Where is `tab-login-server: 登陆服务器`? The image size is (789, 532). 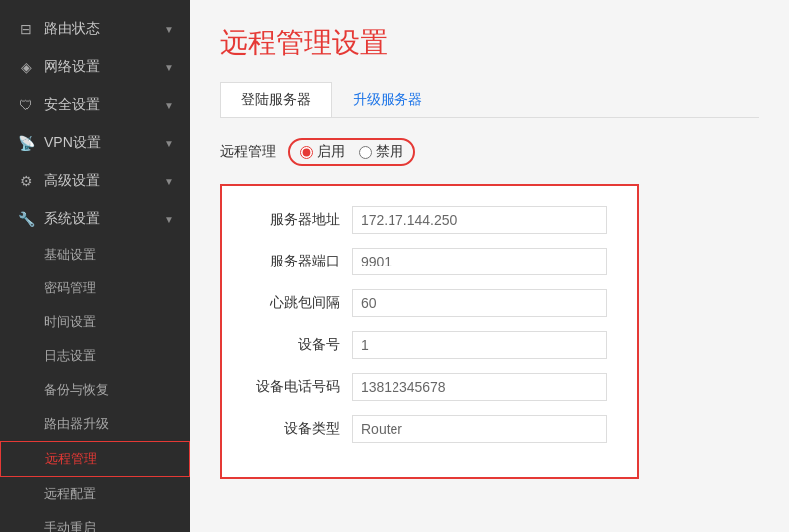 tab-login-server: 登陆服务器 is located at coordinates (276, 100).